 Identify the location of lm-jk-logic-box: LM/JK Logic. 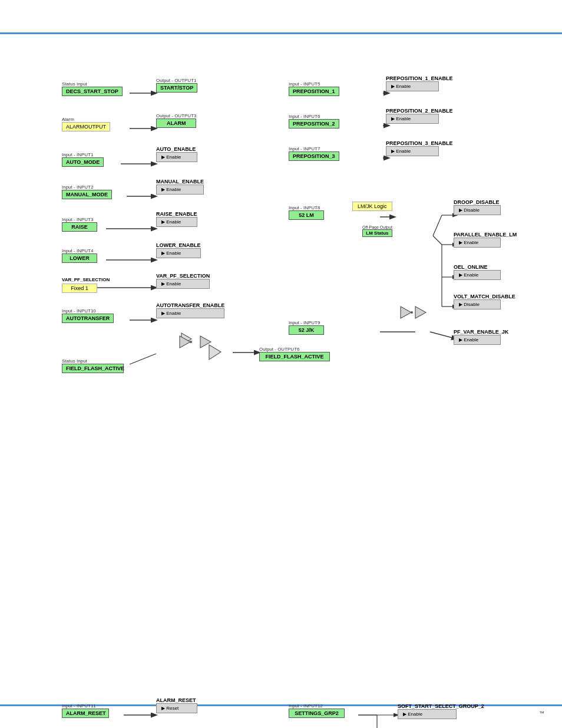
(372, 206).